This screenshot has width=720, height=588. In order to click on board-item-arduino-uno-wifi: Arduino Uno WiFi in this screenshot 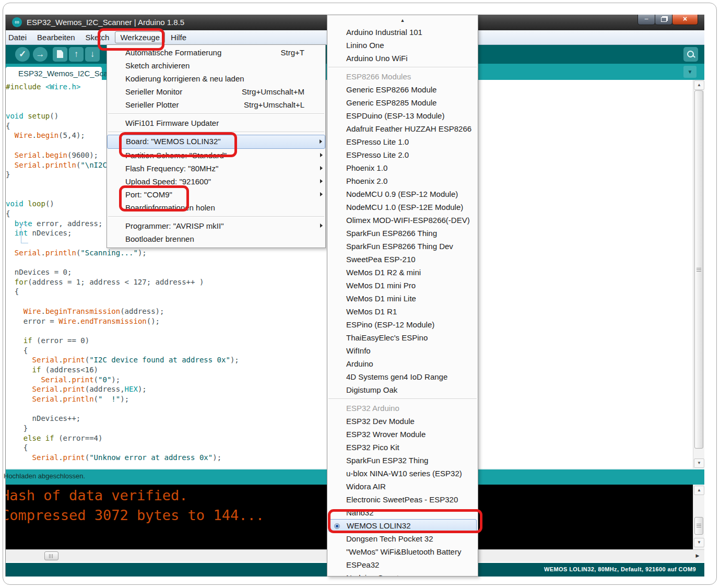, I will do `click(403, 58)`.